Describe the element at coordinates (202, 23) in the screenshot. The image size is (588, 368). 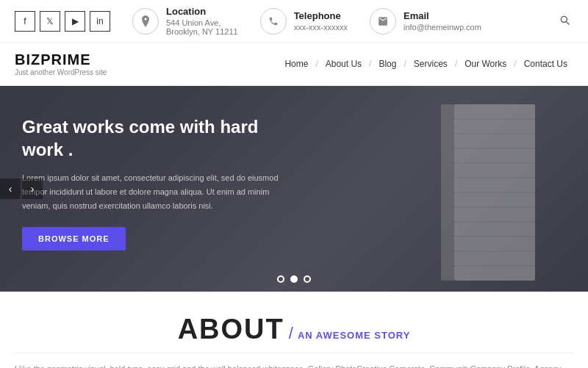
I see `location-line1: 544 Union Ave,` at that location.